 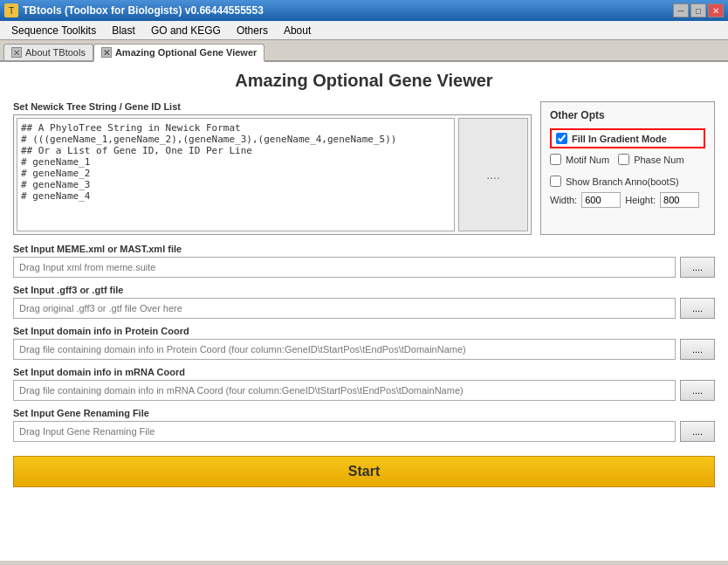 I want to click on file-gff-input, so click(x=344, y=308).